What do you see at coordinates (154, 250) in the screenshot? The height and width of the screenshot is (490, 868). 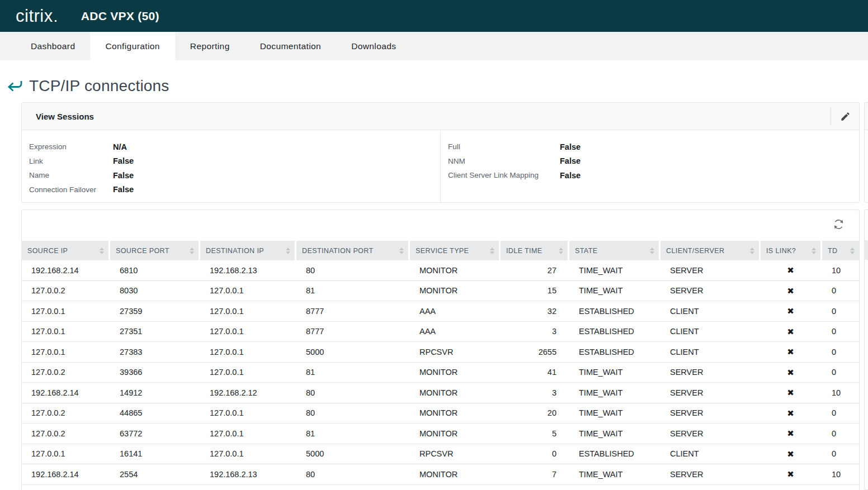 I see `column-header-source-port: SOURCE PORT` at bounding box center [154, 250].